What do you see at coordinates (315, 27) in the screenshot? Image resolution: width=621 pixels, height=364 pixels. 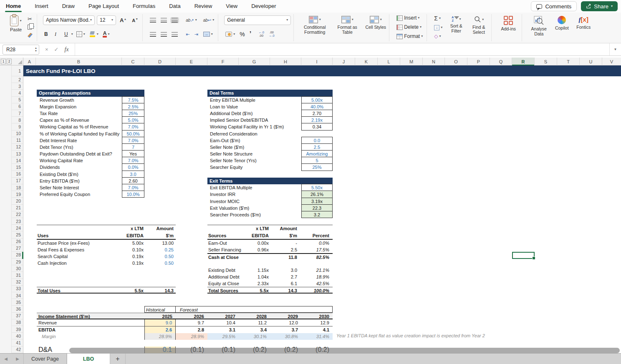 I see `conditional-formatting-button: ▾ Conditional Formatting` at bounding box center [315, 27].